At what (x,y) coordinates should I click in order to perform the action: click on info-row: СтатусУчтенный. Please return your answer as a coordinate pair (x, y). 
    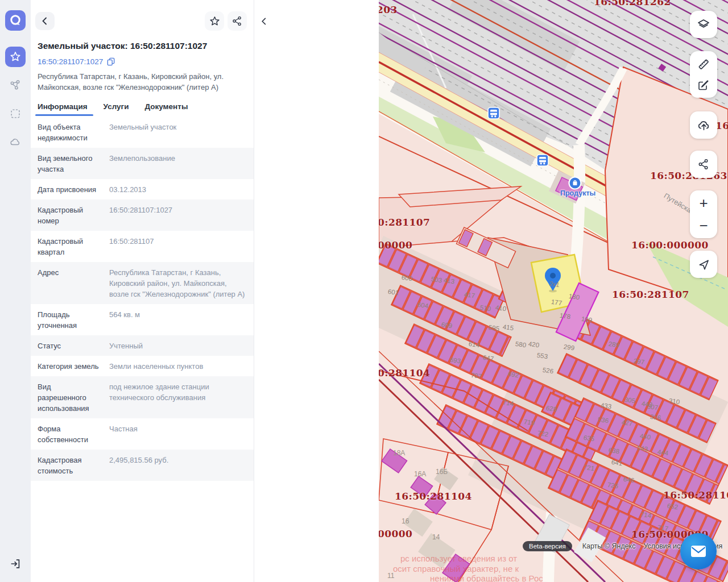
    Looking at the image, I should click on (142, 346).